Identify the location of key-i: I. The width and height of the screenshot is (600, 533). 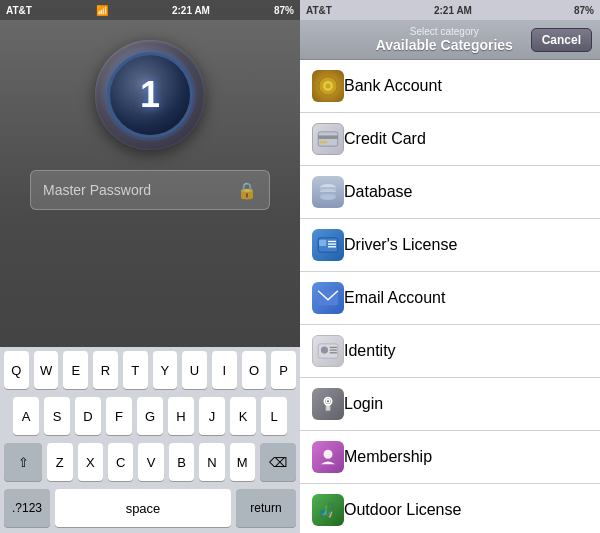
(224, 370).